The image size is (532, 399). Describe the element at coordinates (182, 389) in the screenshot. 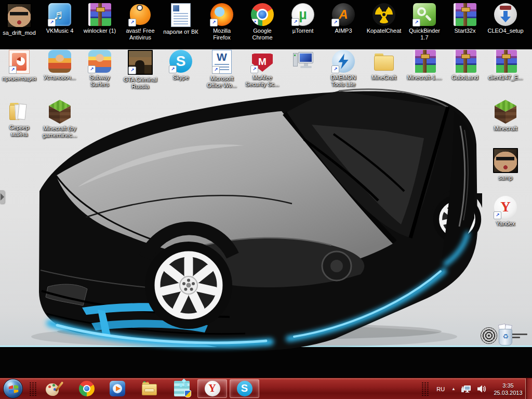

I see `mc-icon` at that location.